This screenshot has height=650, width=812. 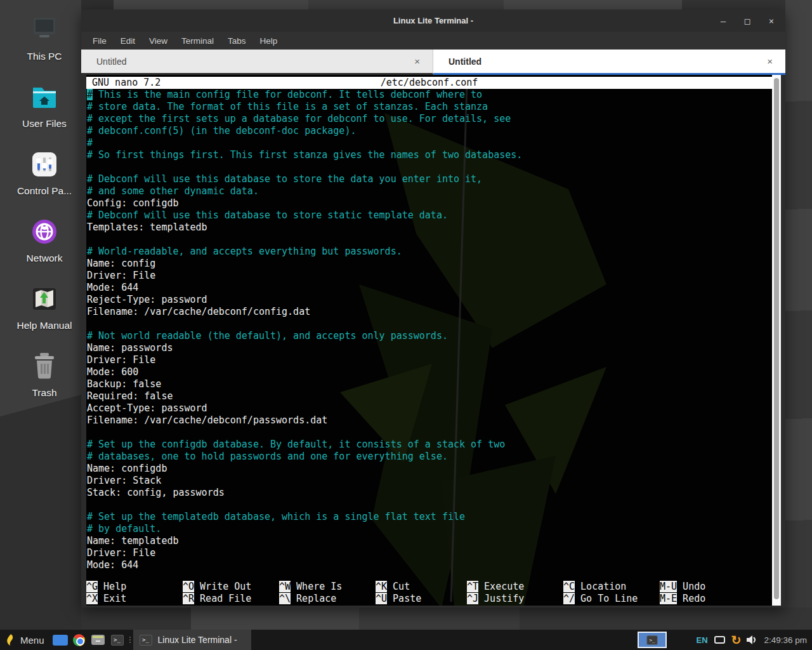 What do you see at coordinates (719, 640) in the screenshot?
I see `display-icon` at bounding box center [719, 640].